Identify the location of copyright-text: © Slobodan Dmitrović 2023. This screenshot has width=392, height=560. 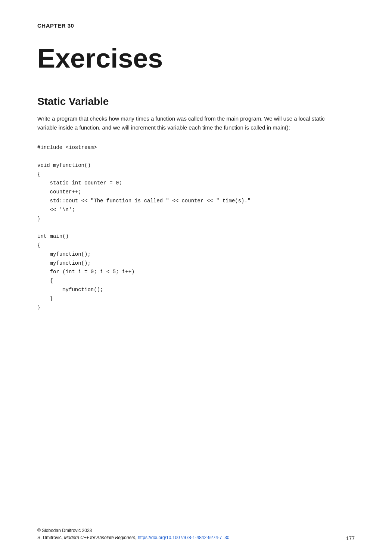
(65, 531).